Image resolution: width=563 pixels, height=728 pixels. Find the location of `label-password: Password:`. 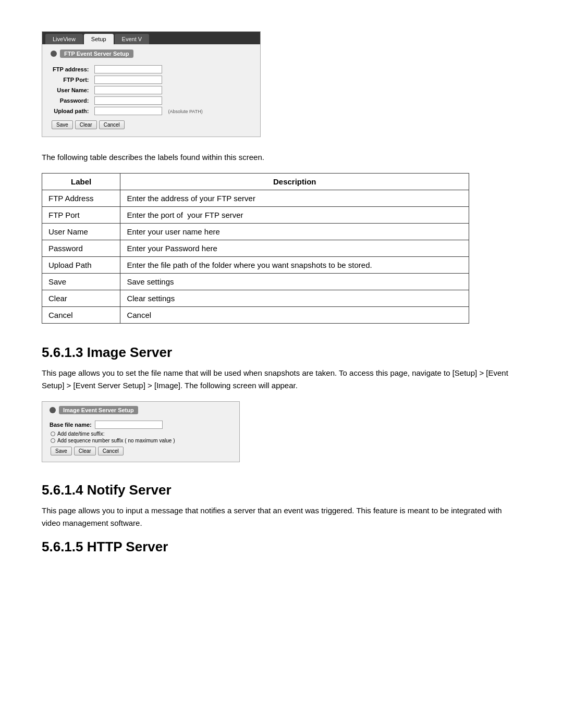

label-password: Password: is located at coordinates (71, 101).